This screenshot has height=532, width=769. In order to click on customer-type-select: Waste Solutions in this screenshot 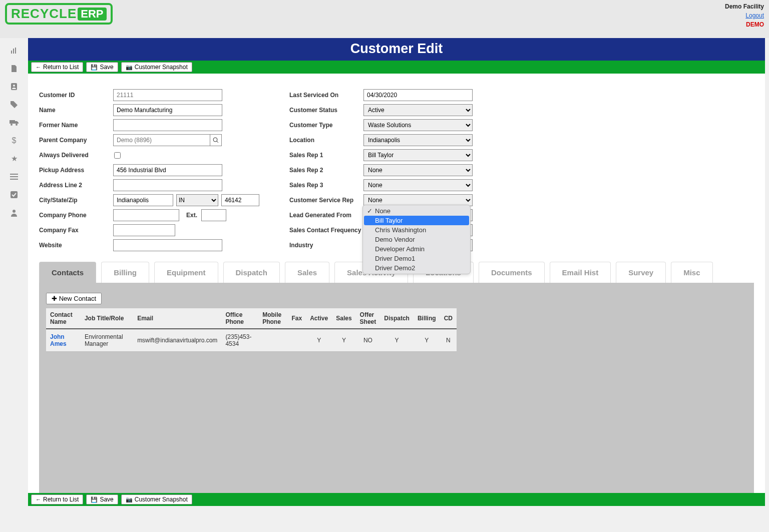, I will do `click(418, 125)`.